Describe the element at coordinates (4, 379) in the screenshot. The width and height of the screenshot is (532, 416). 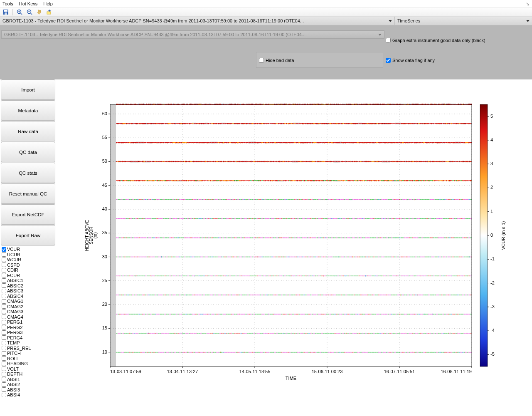
I see `var-absi1-checkbox` at that location.